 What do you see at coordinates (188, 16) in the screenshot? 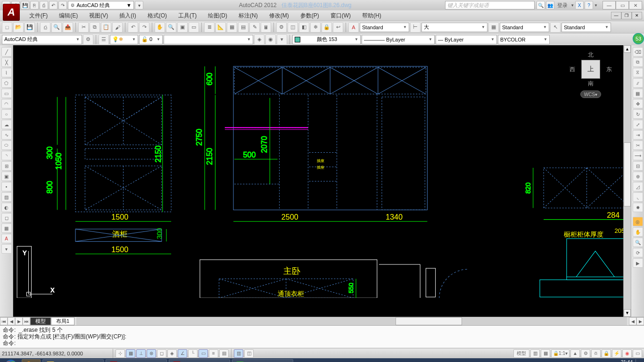
I see `menu-tool: 工具(T)` at bounding box center [188, 16].